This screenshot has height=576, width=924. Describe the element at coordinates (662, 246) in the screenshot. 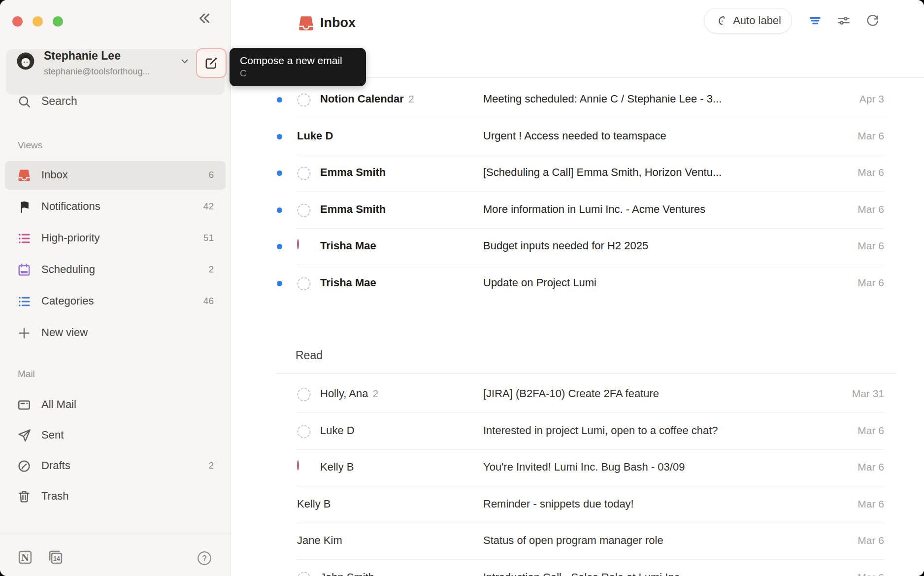

I see `email-subject: Budget inputs needed for H2 2025` at that location.